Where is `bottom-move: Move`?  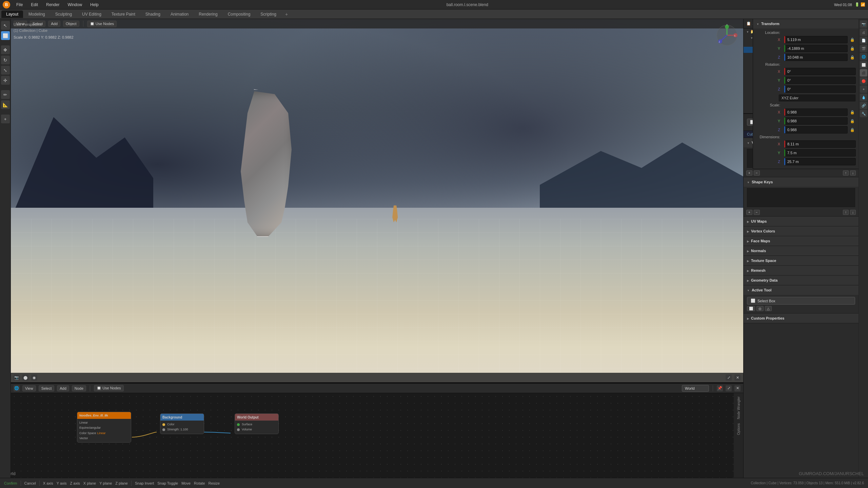
bottom-move: Move is located at coordinates (186, 483).